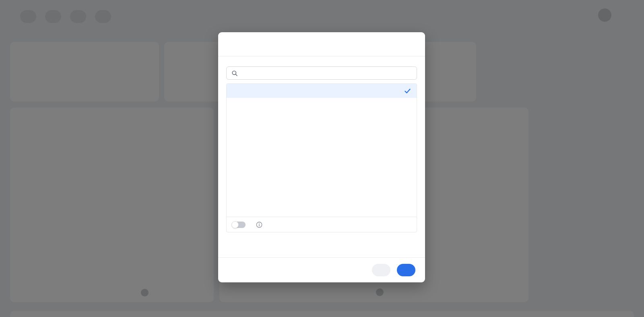  Describe the element at coordinates (322, 224) in the screenshot. I see `list-footer` at that location.